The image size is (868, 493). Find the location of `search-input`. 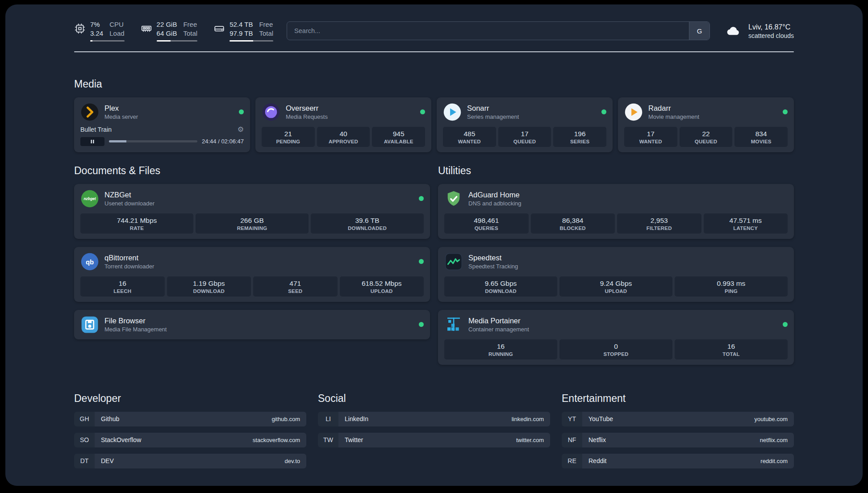

search-input is located at coordinates (488, 31).